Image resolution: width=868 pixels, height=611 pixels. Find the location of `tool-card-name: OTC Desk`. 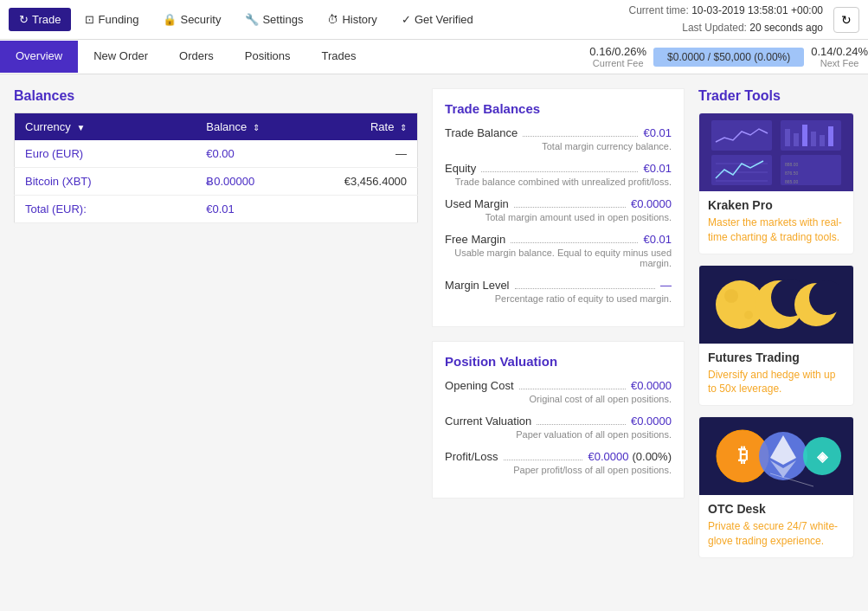

tool-card-name: OTC Desk is located at coordinates (776, 509).